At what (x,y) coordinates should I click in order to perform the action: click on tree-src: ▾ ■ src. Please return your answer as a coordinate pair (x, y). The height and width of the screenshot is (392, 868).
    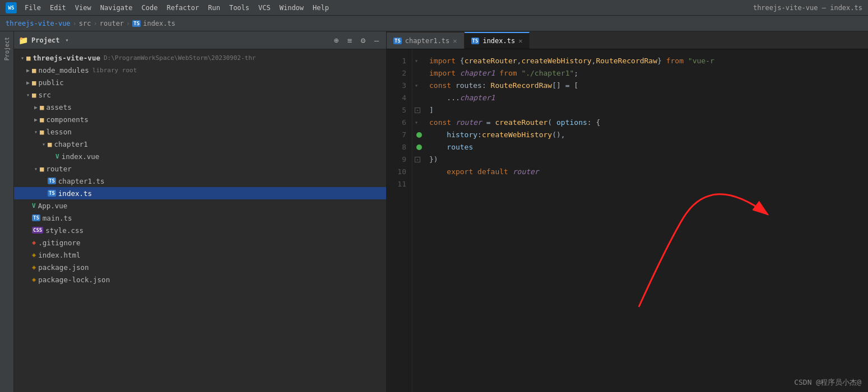
    Looking at the image, I should click on (200, 95).